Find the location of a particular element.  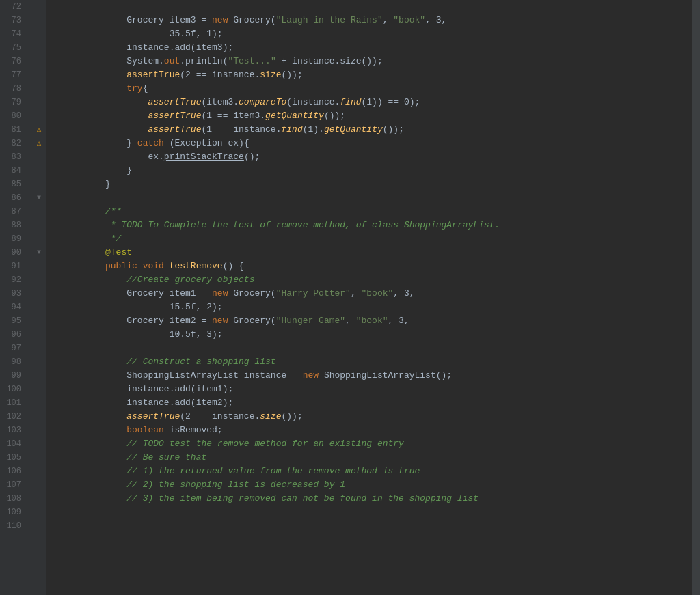

line-num-97: 97 is located at coordinates (12, 348).